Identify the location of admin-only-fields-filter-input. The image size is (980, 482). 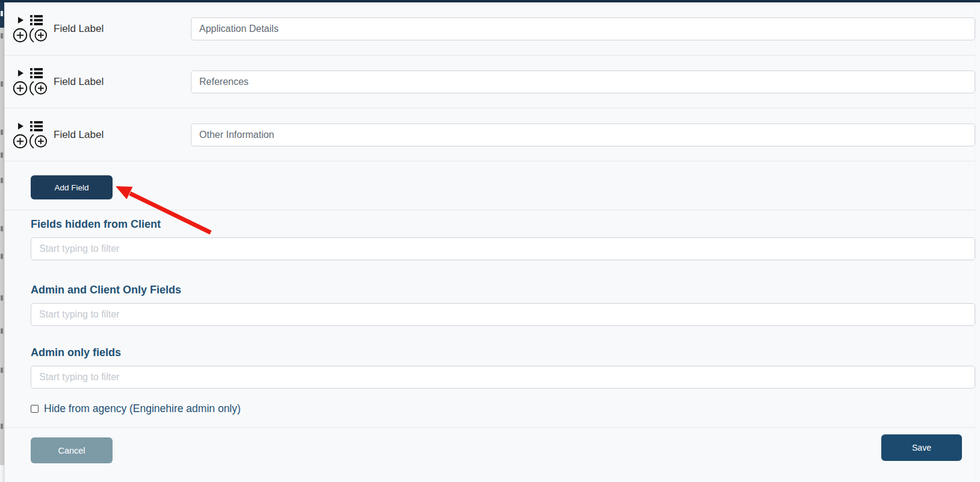
(503, 377).